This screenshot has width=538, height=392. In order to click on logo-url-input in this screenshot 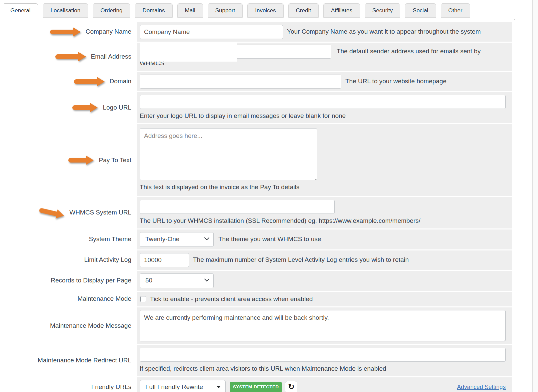, I will do `click(323, 102)`.